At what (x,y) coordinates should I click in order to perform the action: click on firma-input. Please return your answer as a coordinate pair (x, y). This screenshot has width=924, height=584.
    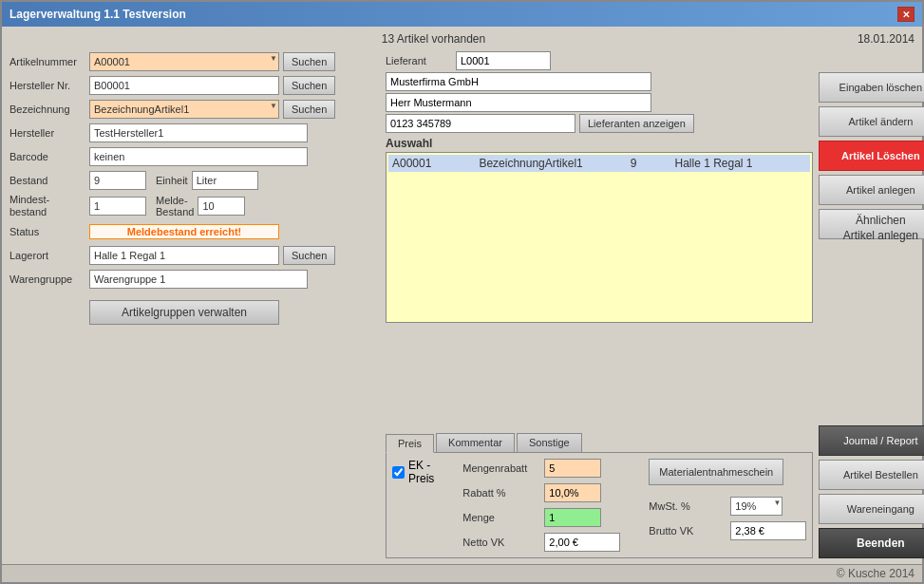
    Looking at the image, I should click on (519, 82).